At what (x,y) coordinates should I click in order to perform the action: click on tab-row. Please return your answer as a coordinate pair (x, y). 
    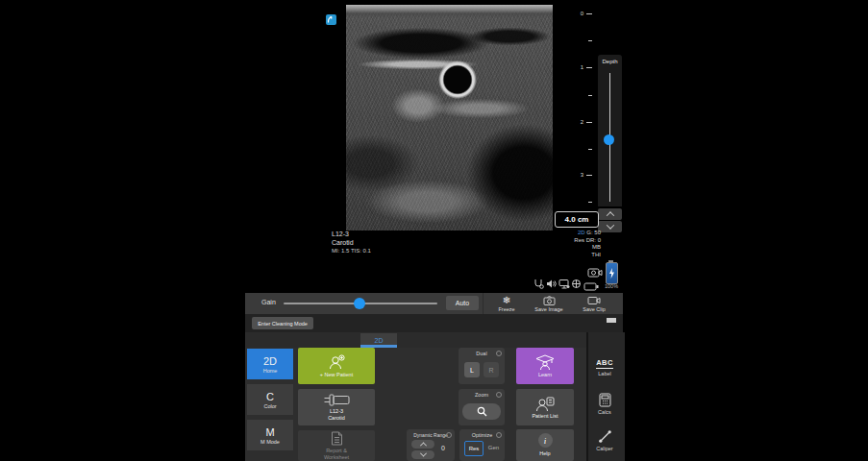
    Looking at the image, I should click on (415, 340).